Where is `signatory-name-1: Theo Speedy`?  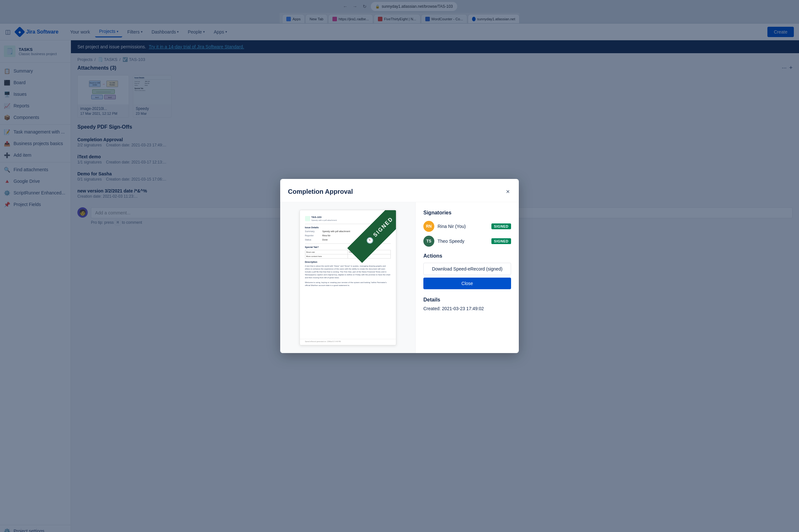
signatory-name-1: Theo Speedy is located at coordinates (451, 241).